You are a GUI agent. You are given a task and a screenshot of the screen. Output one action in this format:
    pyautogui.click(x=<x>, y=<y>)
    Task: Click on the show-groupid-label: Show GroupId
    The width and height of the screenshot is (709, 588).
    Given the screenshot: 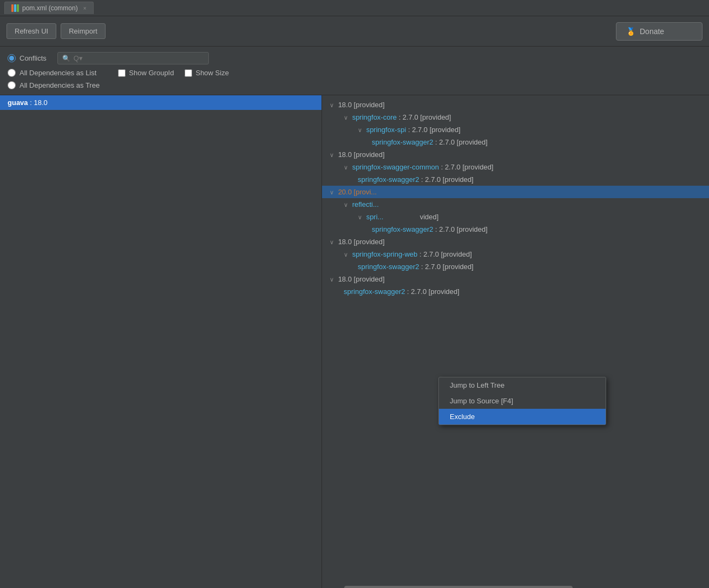 What is the action you would take?
    pyautogui.click(x=146, y=73)
    